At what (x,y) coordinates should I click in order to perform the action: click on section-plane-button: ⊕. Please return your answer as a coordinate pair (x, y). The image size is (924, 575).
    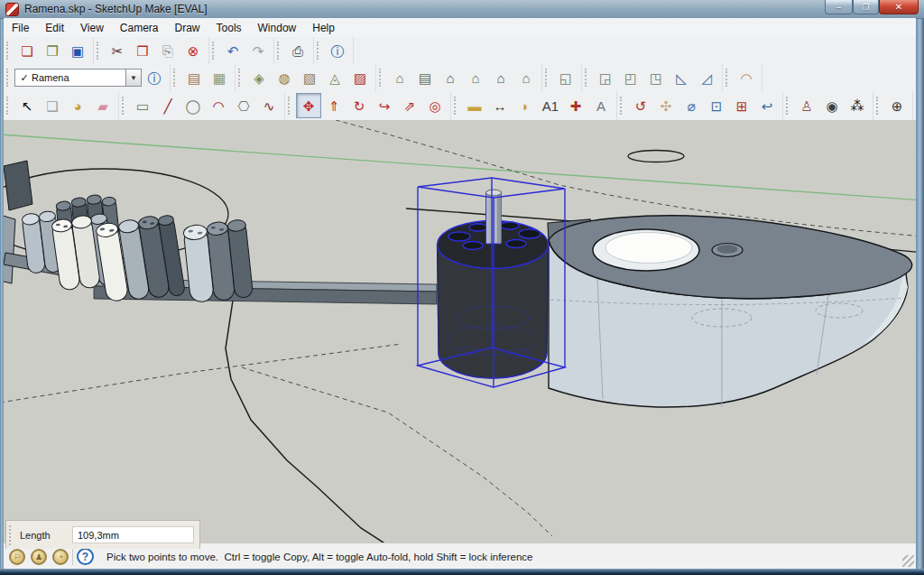
    Looking at the image, I should click on (897, 106).